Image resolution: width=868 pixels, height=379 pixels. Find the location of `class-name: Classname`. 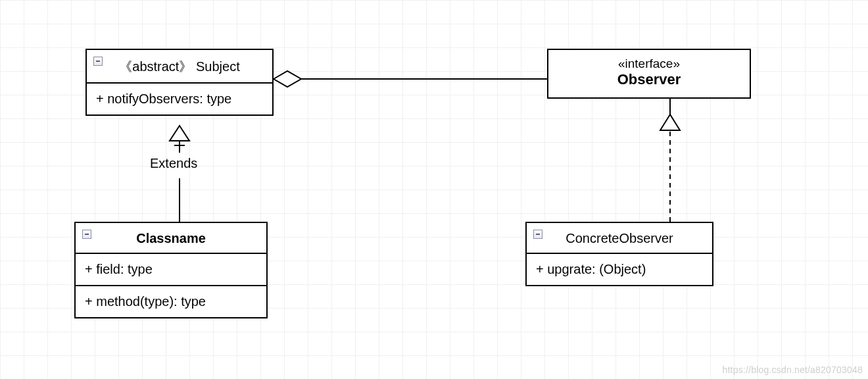

class-name: Classname is located at coordinates (171, 238).